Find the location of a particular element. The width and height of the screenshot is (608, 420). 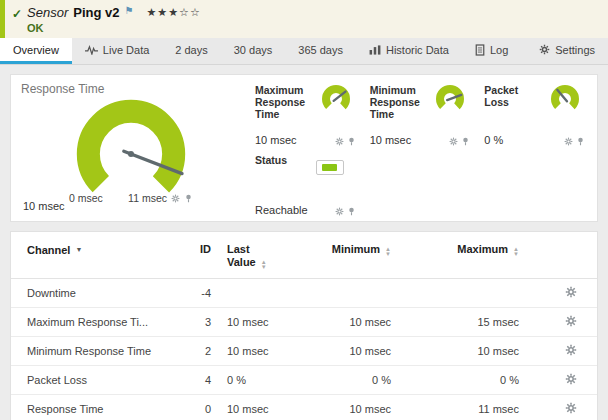

tab-historic-data: Historic Data is located at coordinates (409, 51).